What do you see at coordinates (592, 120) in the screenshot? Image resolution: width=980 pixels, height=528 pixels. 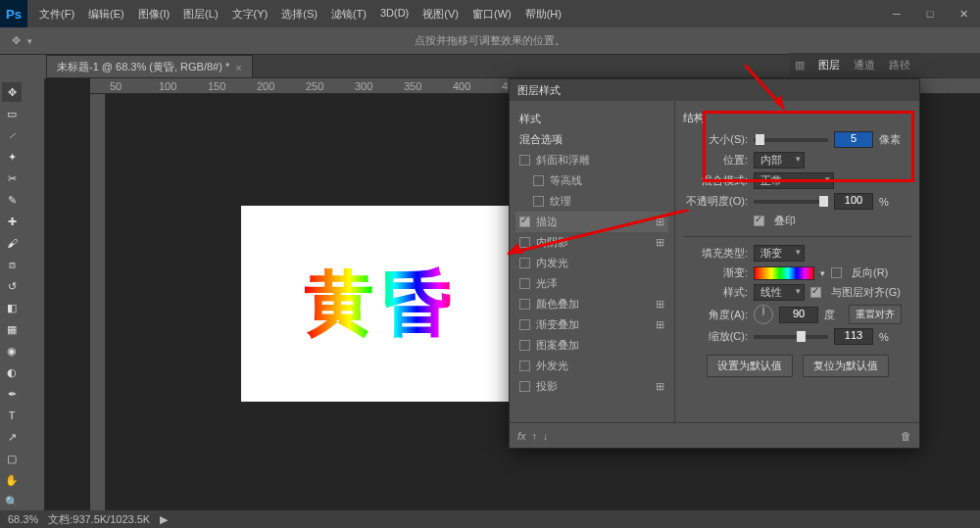 I see `list-header-styles: 样式` at bounding box center [592, 120].